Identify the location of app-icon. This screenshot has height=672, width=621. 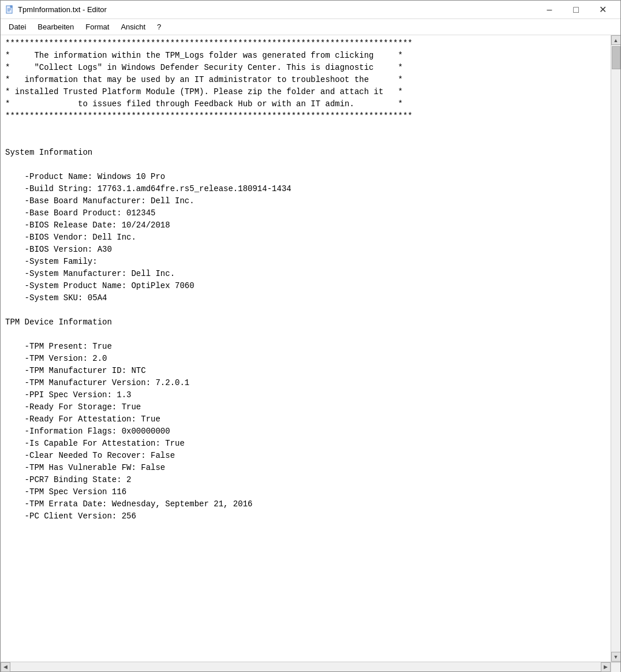
(10, 10).